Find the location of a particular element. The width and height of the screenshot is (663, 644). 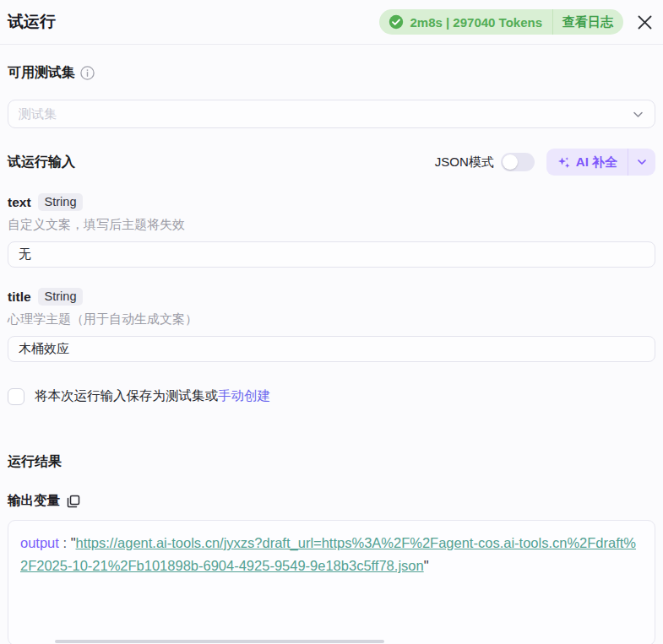

output-close-quote: " is located at coordinates (427, 566).